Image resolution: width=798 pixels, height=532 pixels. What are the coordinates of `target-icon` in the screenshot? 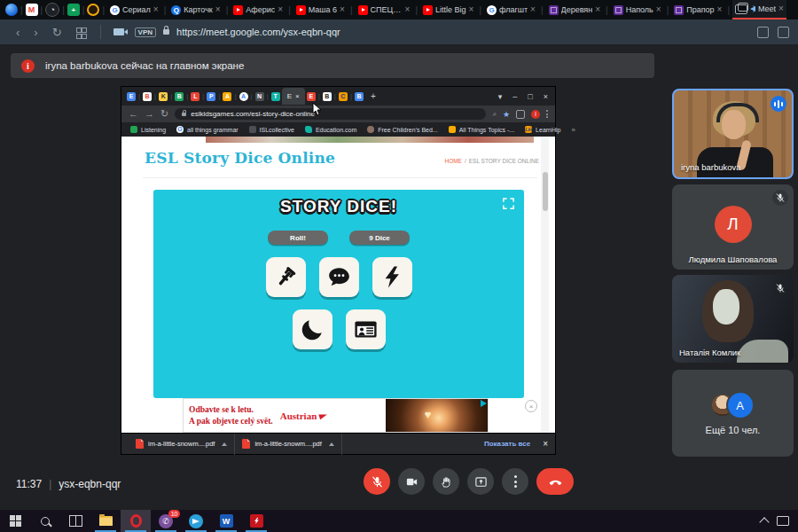 It's located at (93, 10).